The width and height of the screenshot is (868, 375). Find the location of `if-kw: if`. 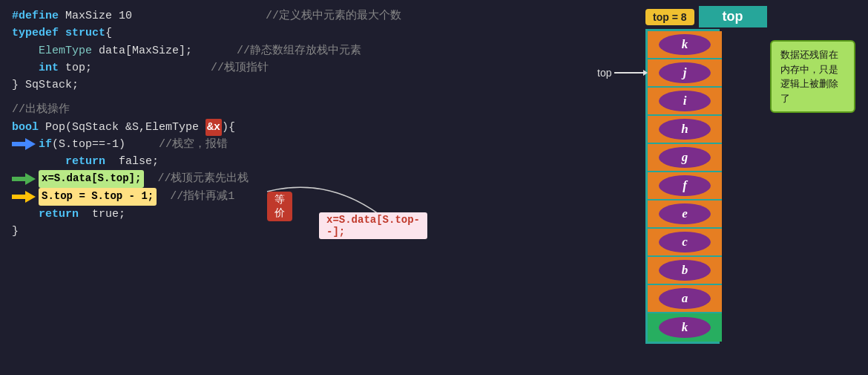

if-kw: if is located at coordinates (45, 144).